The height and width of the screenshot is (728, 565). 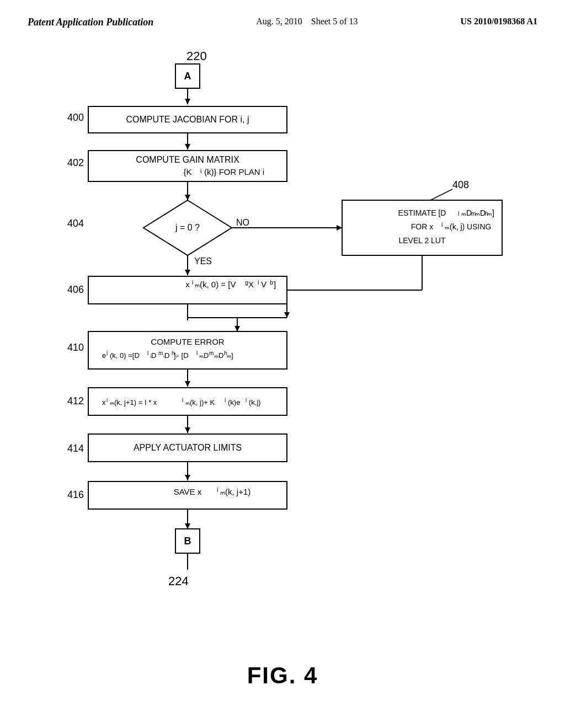 What do you see at coordinates (197, 353) in the screenshot?
I see `label-410-l2: l` at bounding box center [197, 353].